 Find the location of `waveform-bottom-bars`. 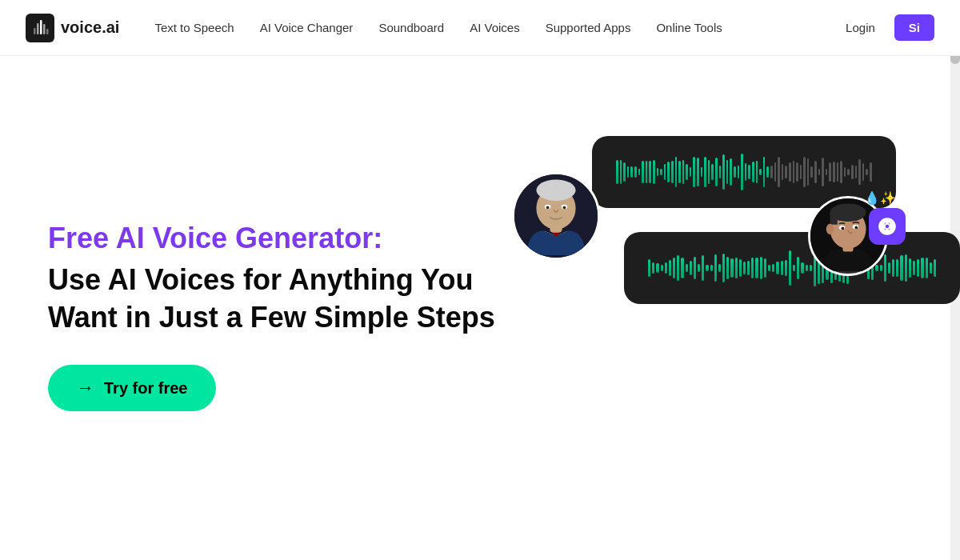

waveform-bottom-bars is located at coordinates (792, 268).